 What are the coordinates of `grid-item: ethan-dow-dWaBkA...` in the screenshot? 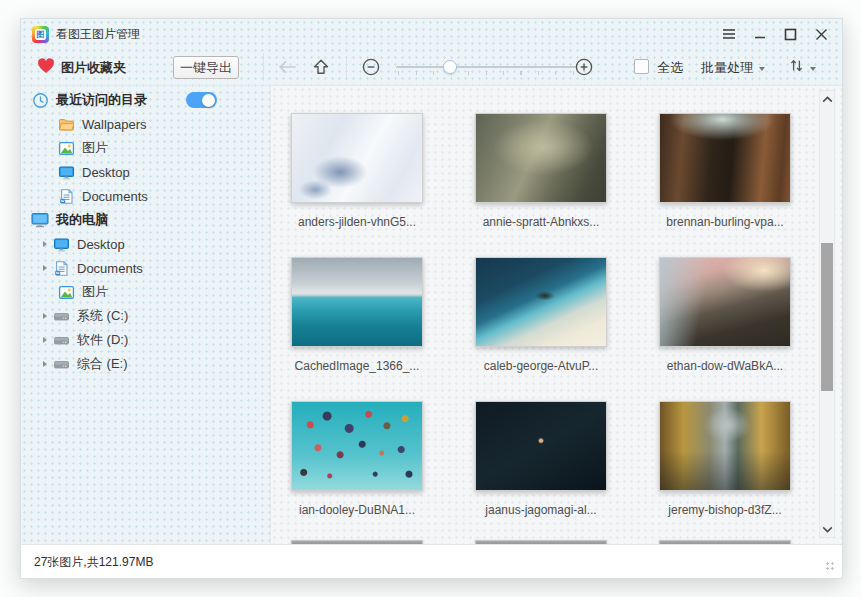 It's located at (725, 329).